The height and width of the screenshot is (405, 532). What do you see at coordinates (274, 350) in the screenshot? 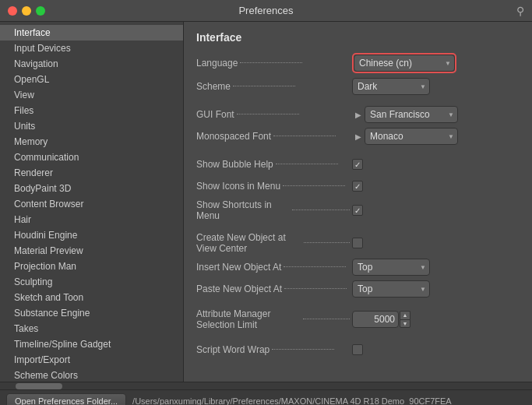
I see `label-script_word_wrap: Script Word Wrap` at bounding box center [274, 350].